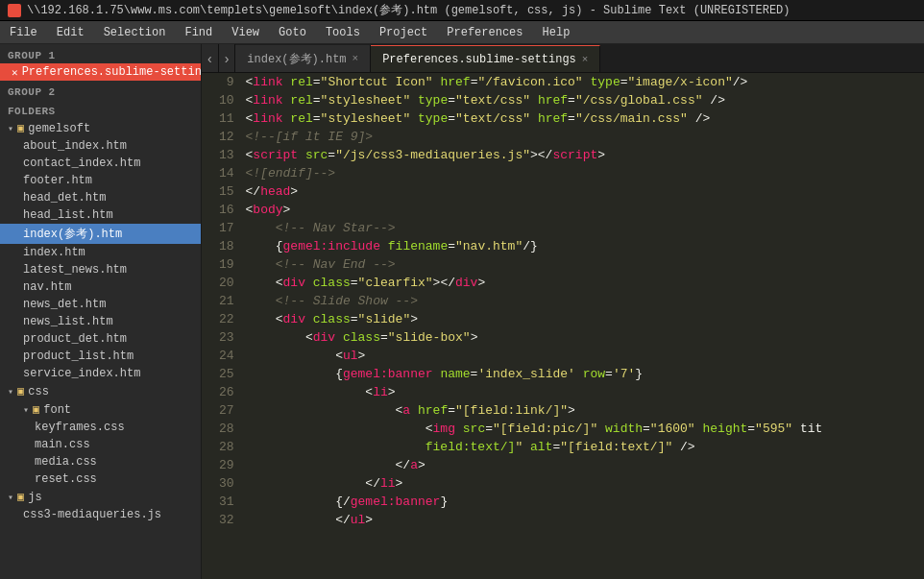 The height and width of the screenshot is (579, 924). Describe the element at coordinates (224, 246) in the screenshot. I see `line-number: 18` at that location.